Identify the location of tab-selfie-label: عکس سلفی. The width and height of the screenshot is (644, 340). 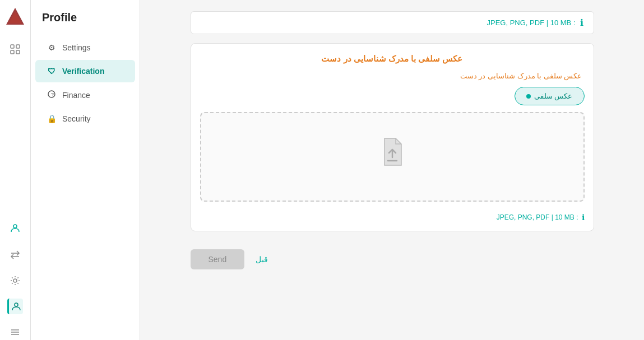
(554, 96).